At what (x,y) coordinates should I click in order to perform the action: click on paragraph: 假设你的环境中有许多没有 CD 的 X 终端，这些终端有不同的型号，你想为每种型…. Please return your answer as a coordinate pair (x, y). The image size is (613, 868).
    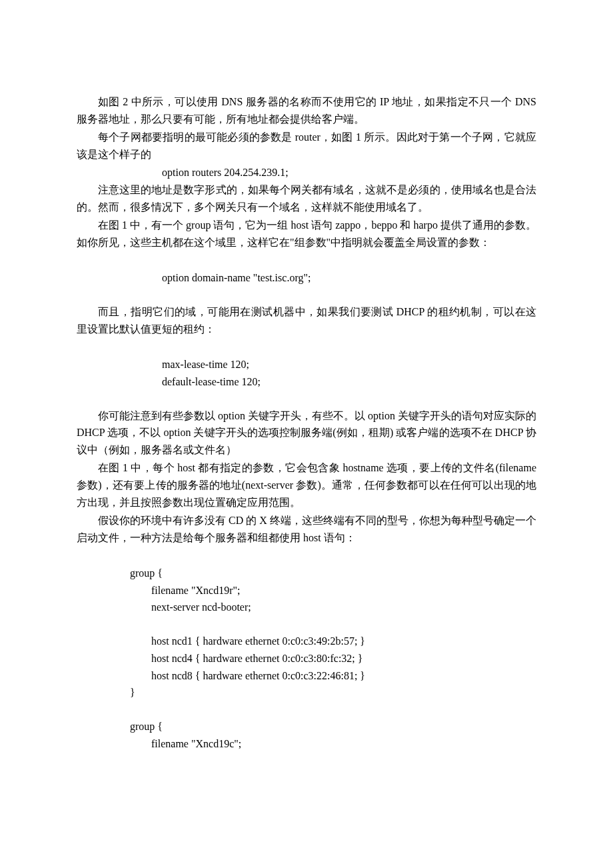
    Looking at the image, I should click on (306, 529).